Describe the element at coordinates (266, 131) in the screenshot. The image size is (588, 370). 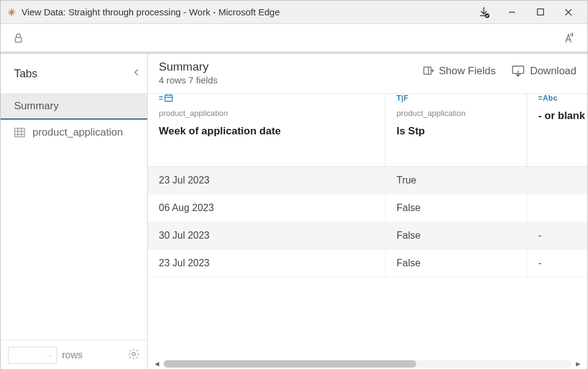
I see `column-name: Week of application date` at that location.